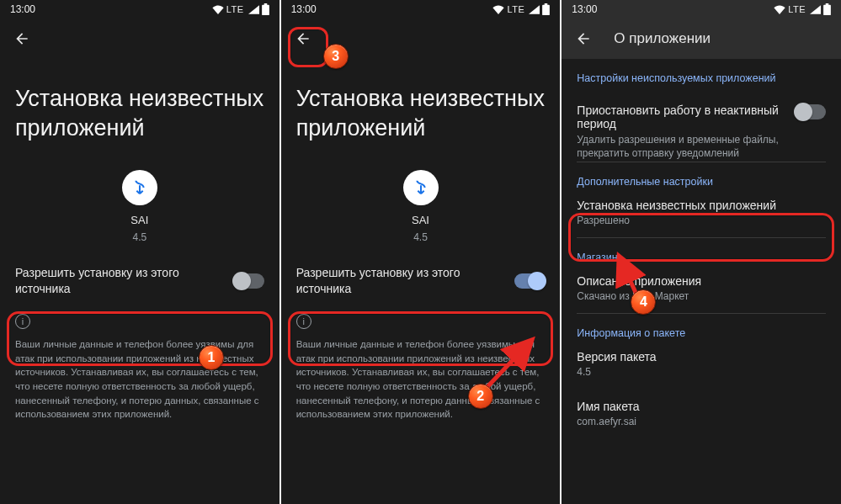 This screenshot has height=504, width=841. I want to click on section-extra: Дополнительные настройки, so click(701, 175).